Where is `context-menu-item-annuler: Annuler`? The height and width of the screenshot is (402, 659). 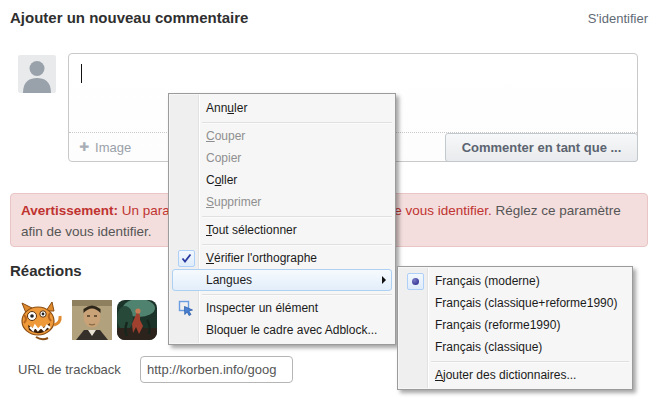 context-menu-item-annuler: Annuler is located at coordinates (282, 108).